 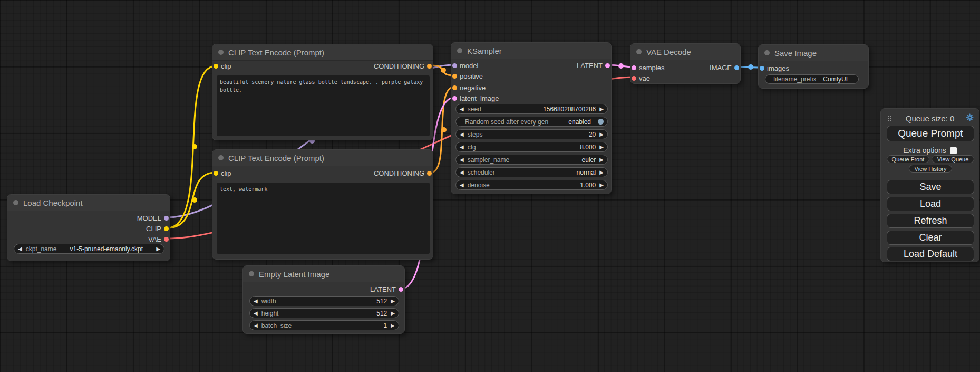 I want to click on input-dot-latent-image, so click(x=454, y=98).